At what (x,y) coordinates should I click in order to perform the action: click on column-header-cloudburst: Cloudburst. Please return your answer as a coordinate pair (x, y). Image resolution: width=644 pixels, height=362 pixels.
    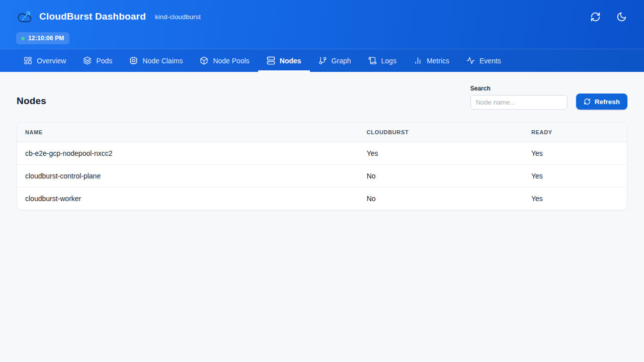
    Looking at the image, I should click on (441, 133).